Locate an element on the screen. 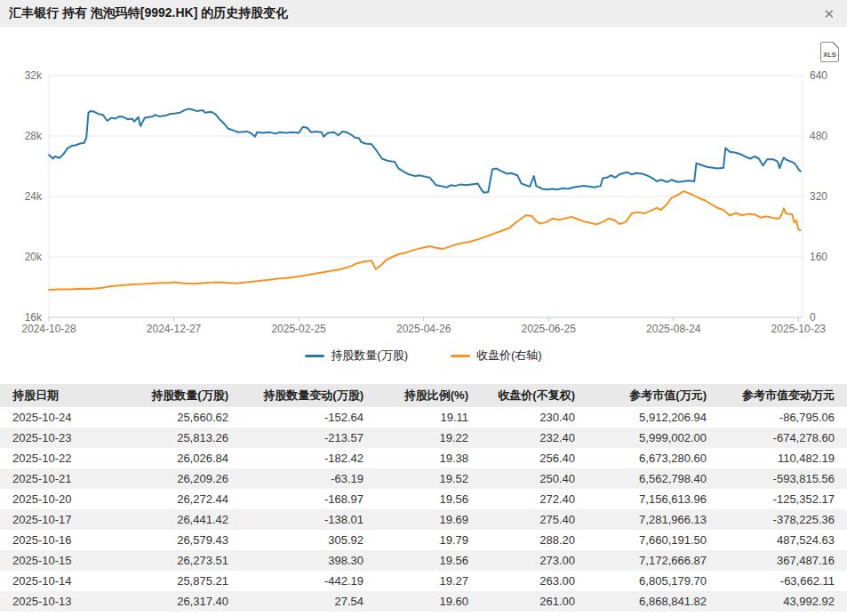  cell-value: 5,999,002.00 is located at coordinates (646, 437).